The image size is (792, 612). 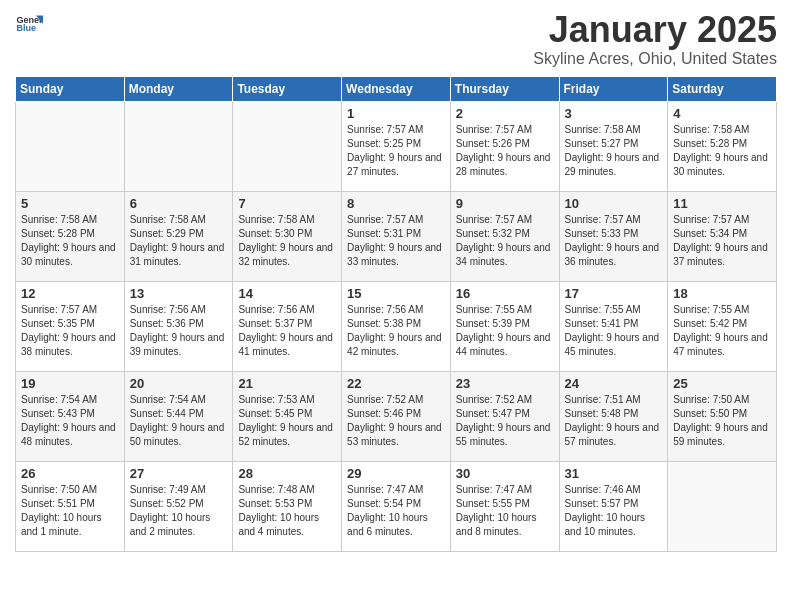 What do you see at coordinates (70, 421) in the screenshot?
I see `cell-info: Sunrise: 7:54 AM Sunset: 5:43 PM Dayligh…` at bounding box center [70, 421].